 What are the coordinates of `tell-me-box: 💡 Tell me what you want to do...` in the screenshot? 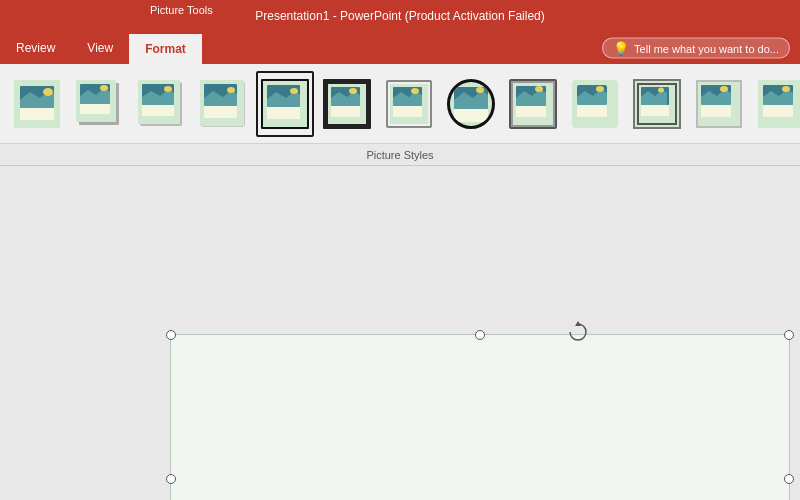 It's located at (696, 48).